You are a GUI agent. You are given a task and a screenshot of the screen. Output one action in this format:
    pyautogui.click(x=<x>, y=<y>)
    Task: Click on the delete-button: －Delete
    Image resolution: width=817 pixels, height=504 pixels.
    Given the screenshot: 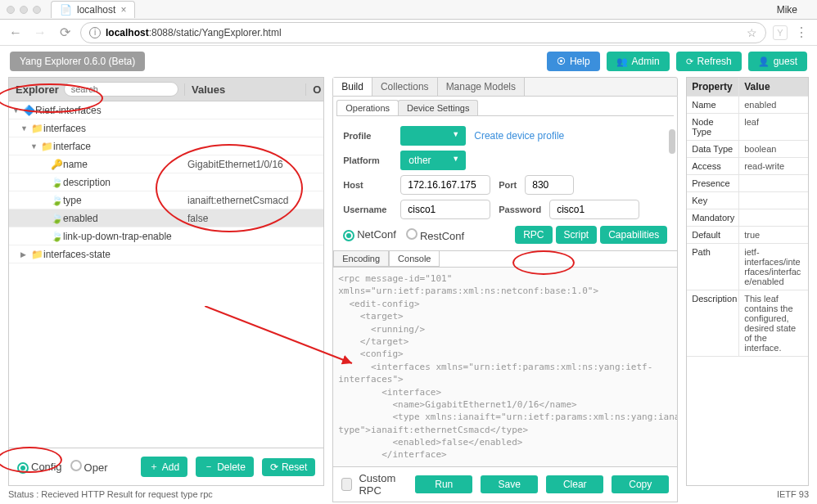 What is the action you would take?
    pyautogui.click(x=224, y=466)
    